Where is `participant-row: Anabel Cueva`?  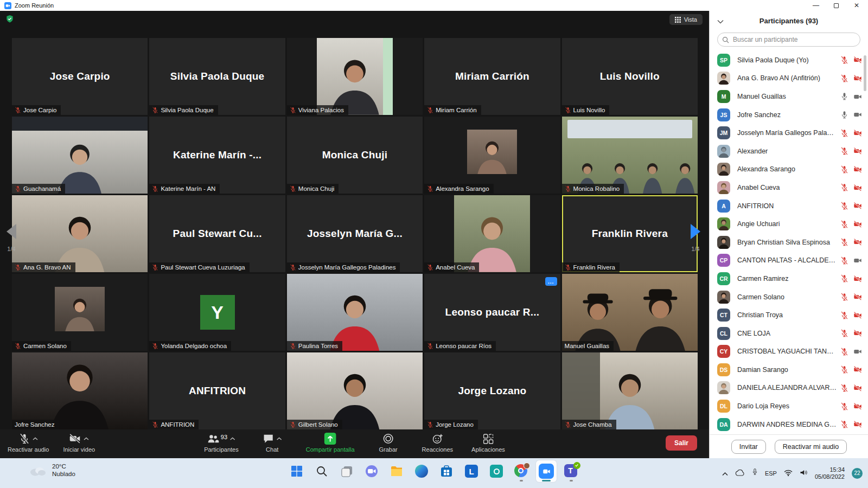
participant-row: Anabel Cueva is located at coordinates (789, 188).